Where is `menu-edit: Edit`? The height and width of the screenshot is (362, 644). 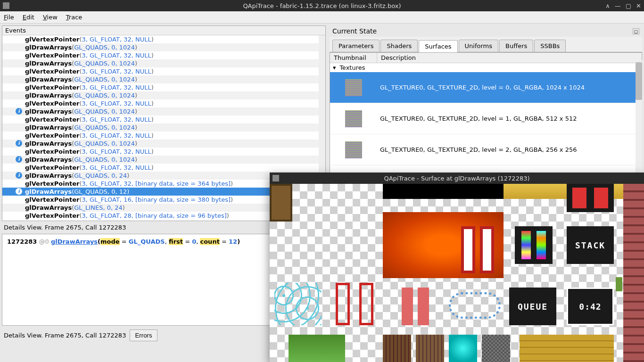 menu-edit: Edit is located at coordinates (28, 17).